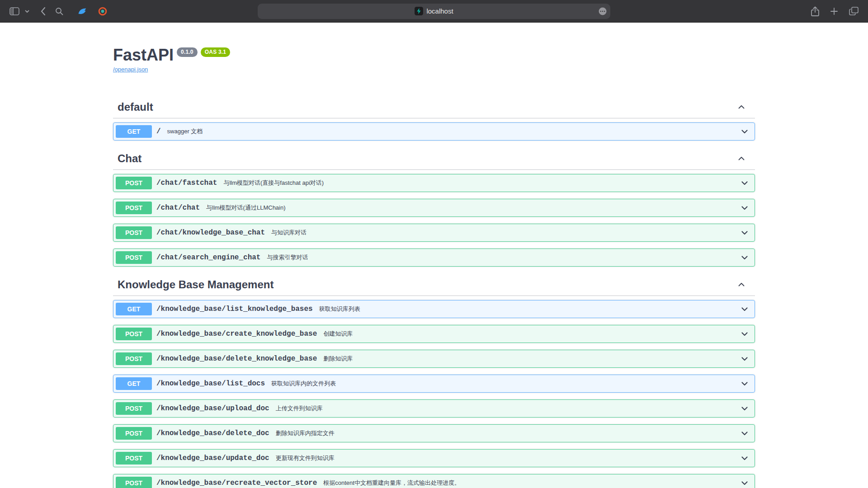 The height and width of the screenshot is (488, 868). I want to click on page-title: FastAPI0.1.0OAS 3.1, so click(434, 55).